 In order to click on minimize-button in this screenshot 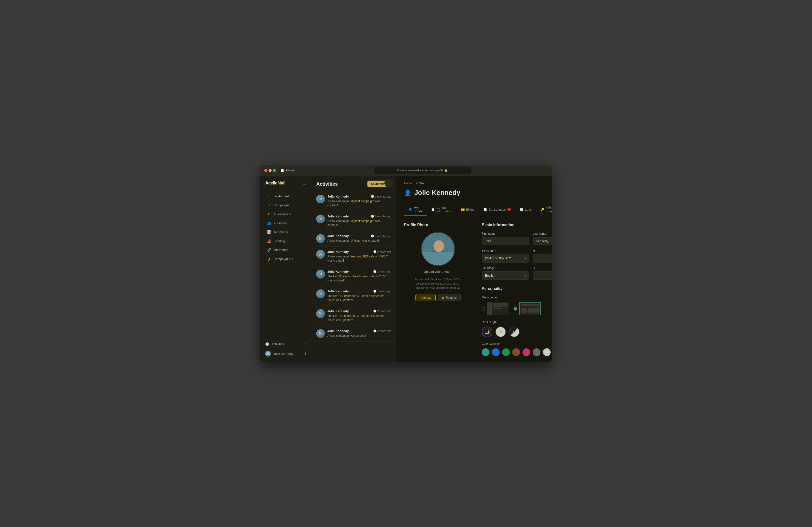, I will do `click(270, 170)`.